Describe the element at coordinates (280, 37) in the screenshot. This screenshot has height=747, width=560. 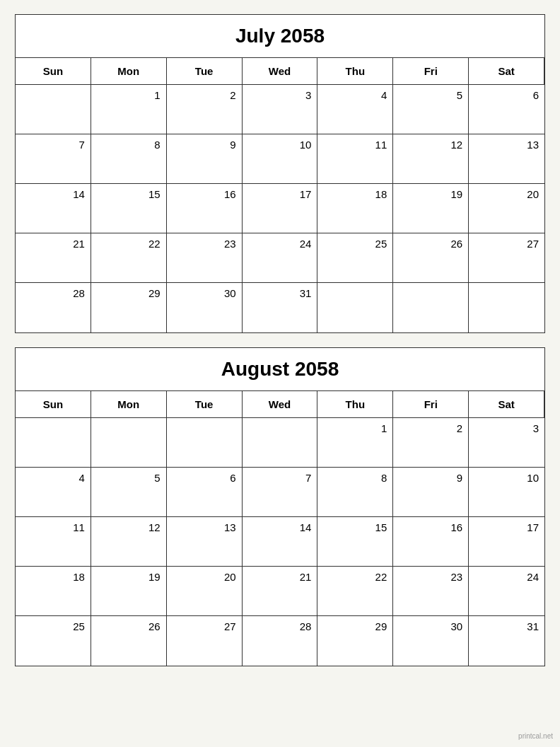
I see `july-title: July 2058` at that location.